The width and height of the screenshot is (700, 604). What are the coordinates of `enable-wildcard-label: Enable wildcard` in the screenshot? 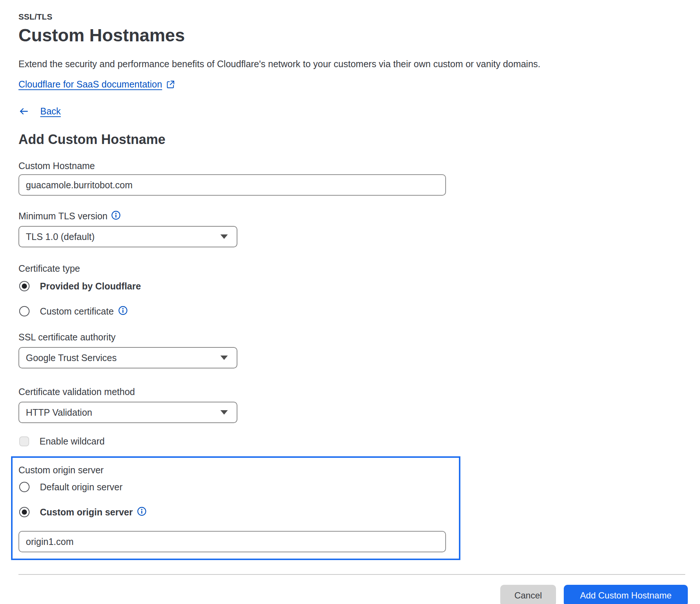 It's located at (72, 441).